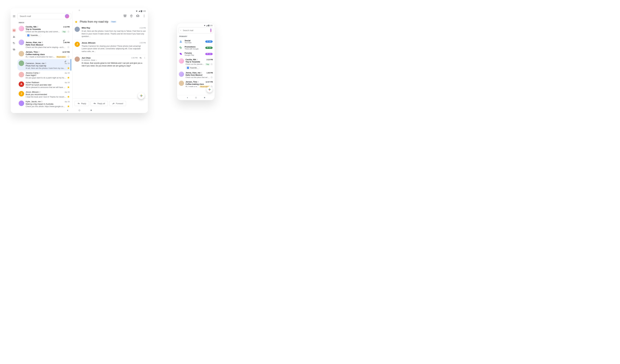 The width and height of the screenshot is (620, 364). What do you see at coordinates (89, 43) in the screenshot?
I see `message-sender: Jesse Jillissen` at bounding box center [89, 43].